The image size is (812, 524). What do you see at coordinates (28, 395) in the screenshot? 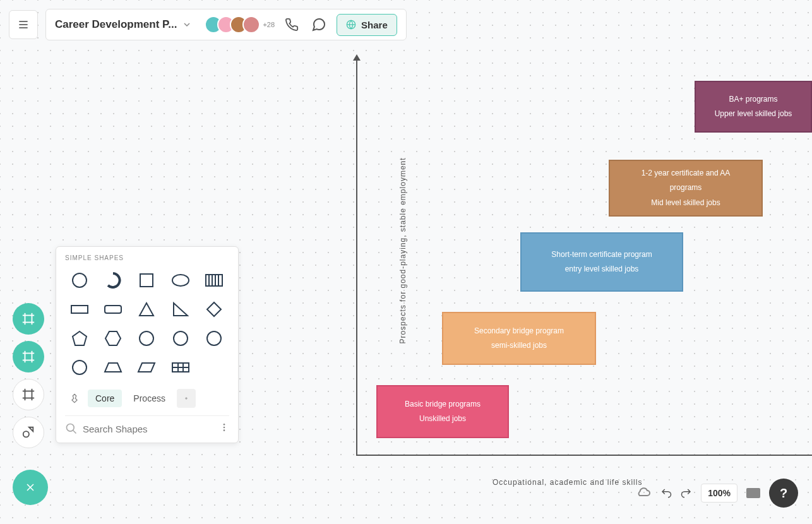
I see `grid-icon` at bounding box center [28, 395].